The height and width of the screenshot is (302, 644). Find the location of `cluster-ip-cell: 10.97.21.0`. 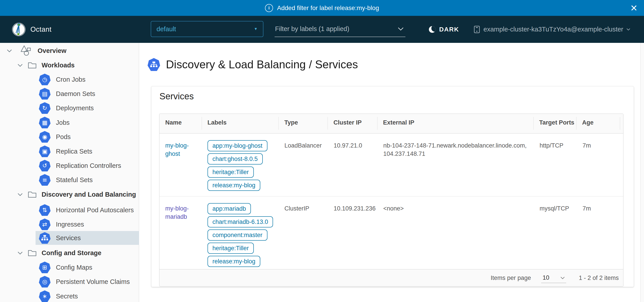

cluster-ip-cell: 10.97.21.0 is located at coordinates (352, 165).